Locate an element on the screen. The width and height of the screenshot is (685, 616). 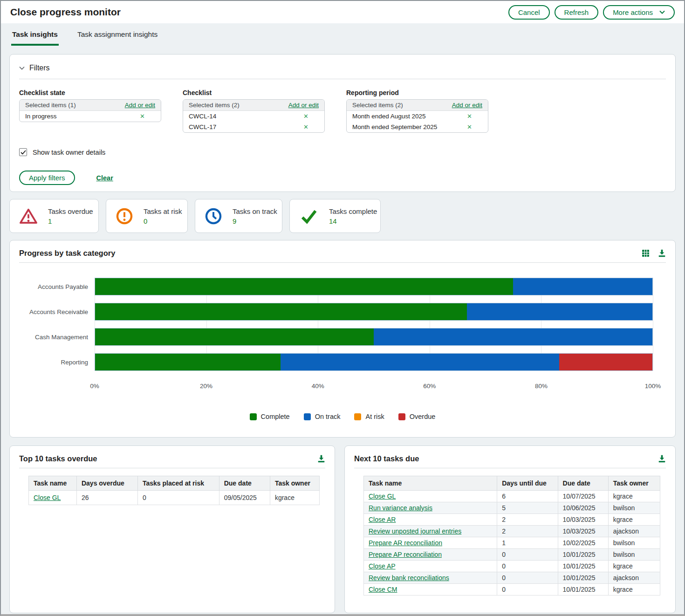
task-link: Prepare AR reconciliation is located at coordinates (405, 543).